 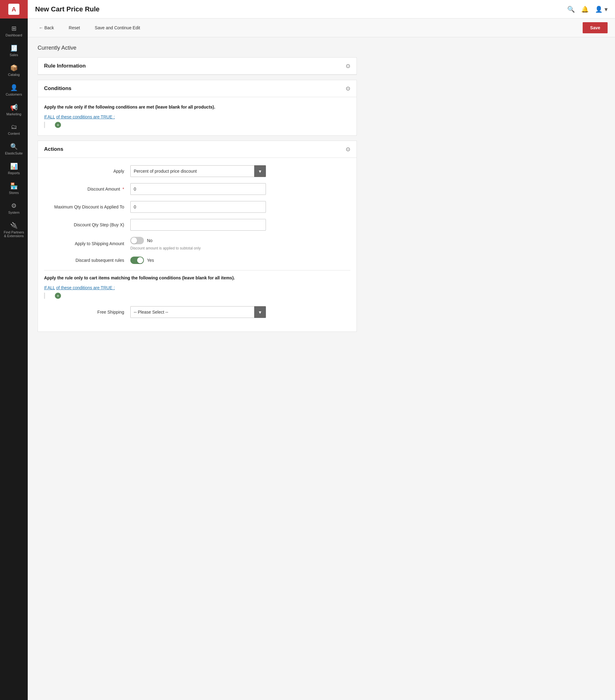 I want to click on if-label: If, so click(x=46, y=117).